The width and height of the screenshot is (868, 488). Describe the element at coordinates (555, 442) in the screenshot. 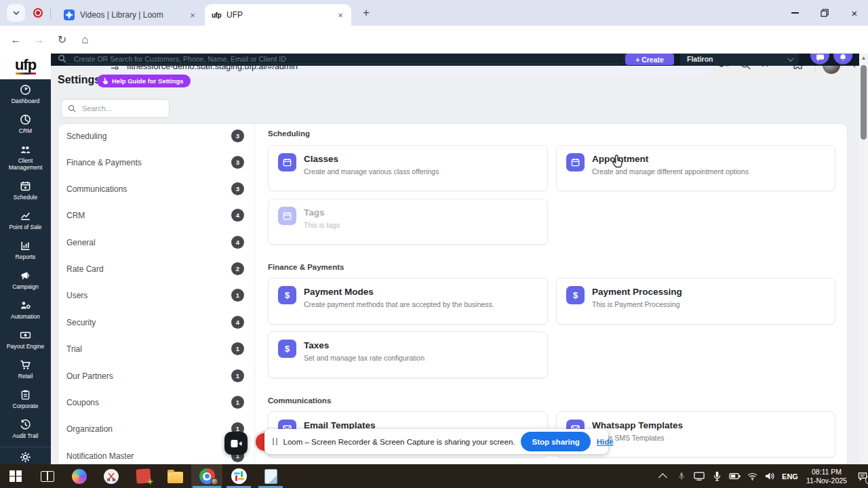

I see `stop-sharing-button: Stop sharing` at that location.